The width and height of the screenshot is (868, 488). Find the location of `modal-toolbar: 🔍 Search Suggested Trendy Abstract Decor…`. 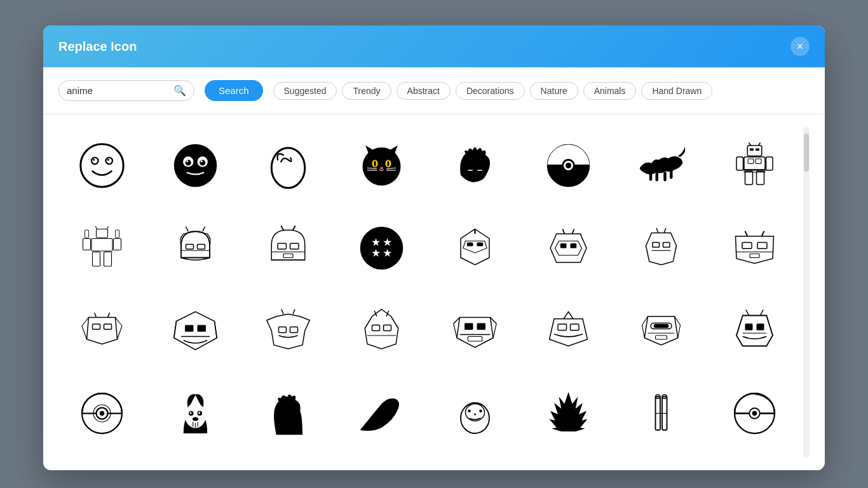

modal-toolbar: 🔍 Search Suggested Trendy Abstract Decor… is located at coordinates (434, 91).